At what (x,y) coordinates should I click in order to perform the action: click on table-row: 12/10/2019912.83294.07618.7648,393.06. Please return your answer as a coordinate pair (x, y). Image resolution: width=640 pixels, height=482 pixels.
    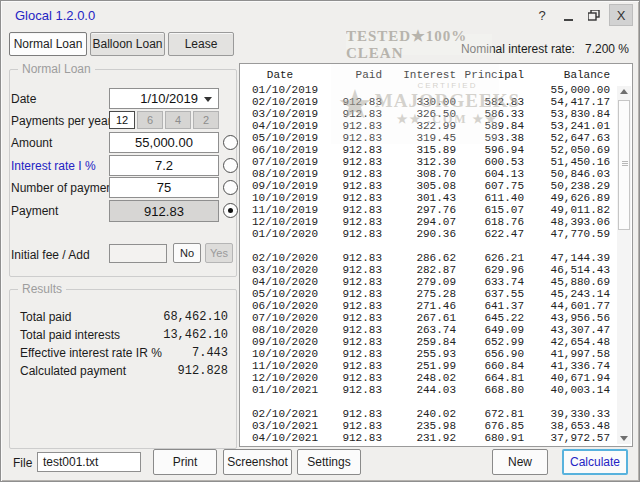
    Looking at the image, I should click on (436, 222).